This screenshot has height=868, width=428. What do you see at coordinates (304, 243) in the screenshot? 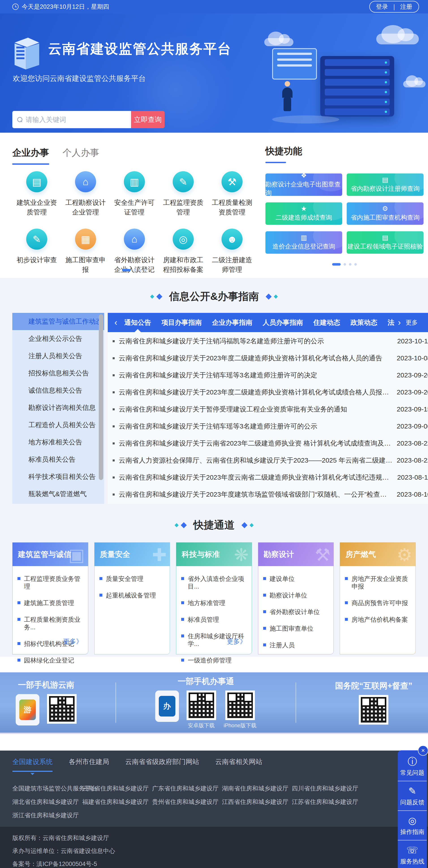
I see `quick-function-button: ▥造价企业信息登记查询` at bounding box center [304, 243].